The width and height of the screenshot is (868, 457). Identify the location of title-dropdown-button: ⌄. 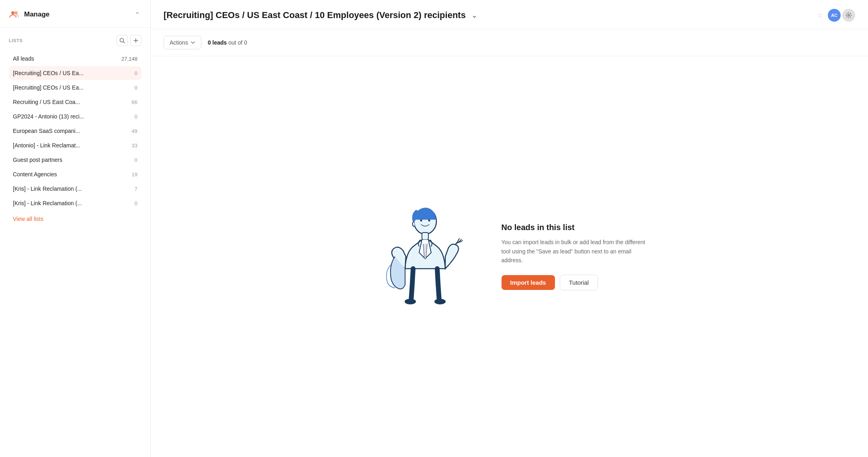
(474, 15).